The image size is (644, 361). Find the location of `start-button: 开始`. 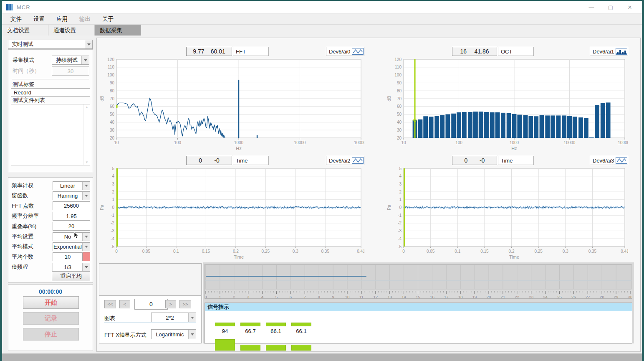

start-button: 开始 is located at coordinates (51, 303).